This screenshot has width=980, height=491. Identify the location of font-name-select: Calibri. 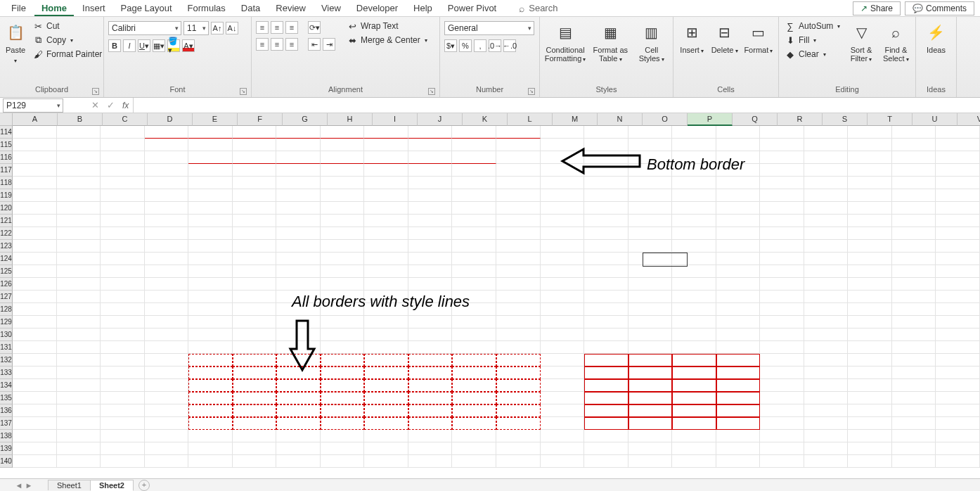
(145, 28).